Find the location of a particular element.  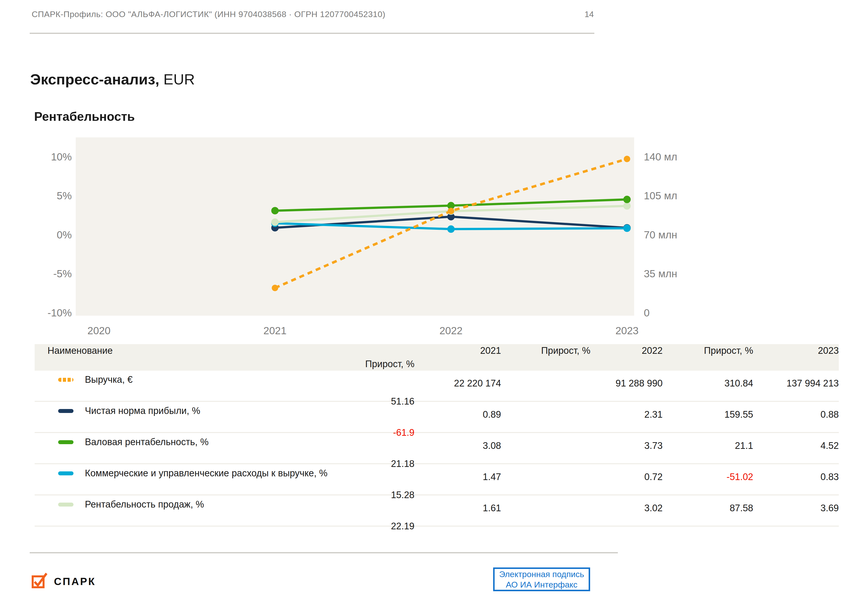

metric-name-cell: Чистая норма прибыли, % is located at coordinates (231, 411).